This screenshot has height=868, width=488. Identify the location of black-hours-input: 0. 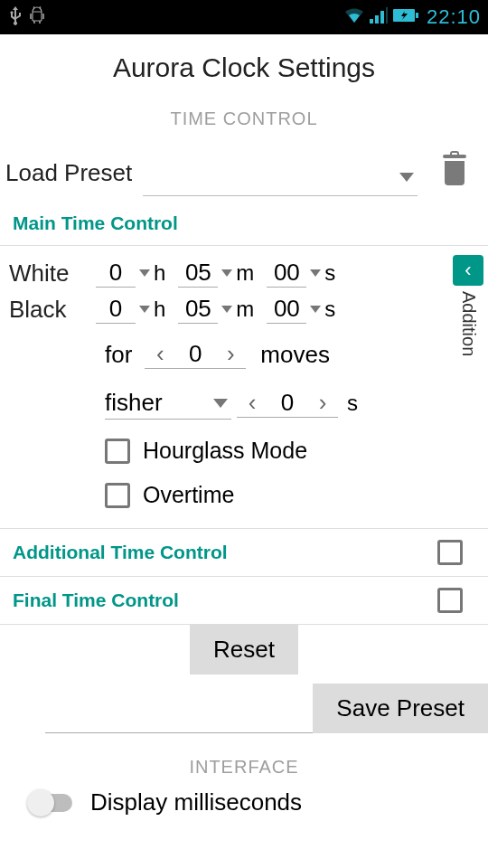
(116, 309).